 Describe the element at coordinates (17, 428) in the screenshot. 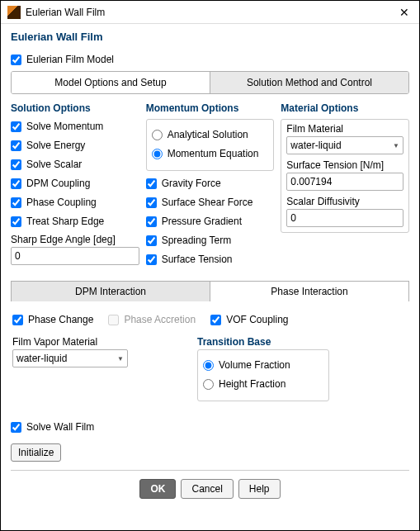

I see `solve-wall-film-box` at that location.